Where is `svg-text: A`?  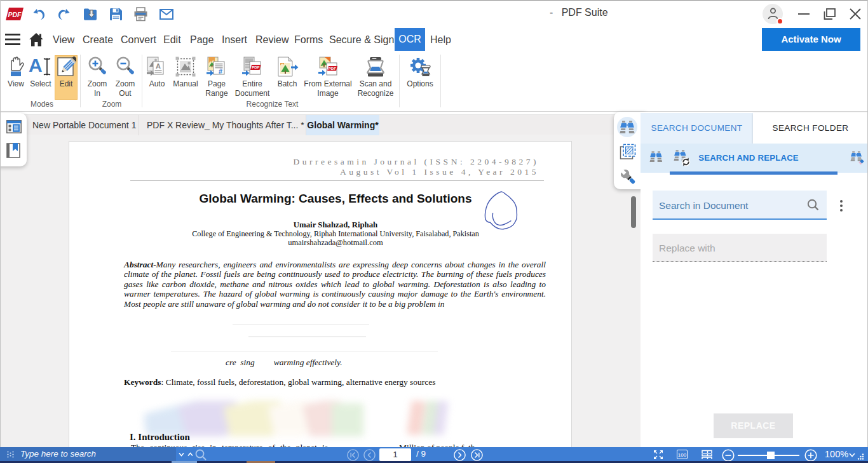
svg-text: A is located at coordinates (158, 66).